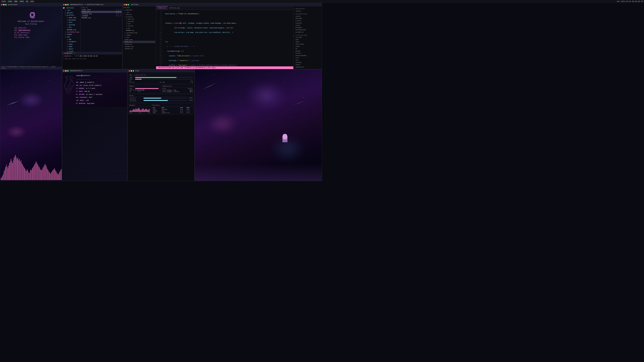 Image resolution: width=644 pixels, height=362 pixels. What do you see at coordinates (72, 44) in the screenshot?
I see `dir-lang: ▸ lang` at bounding box center [72, 44].